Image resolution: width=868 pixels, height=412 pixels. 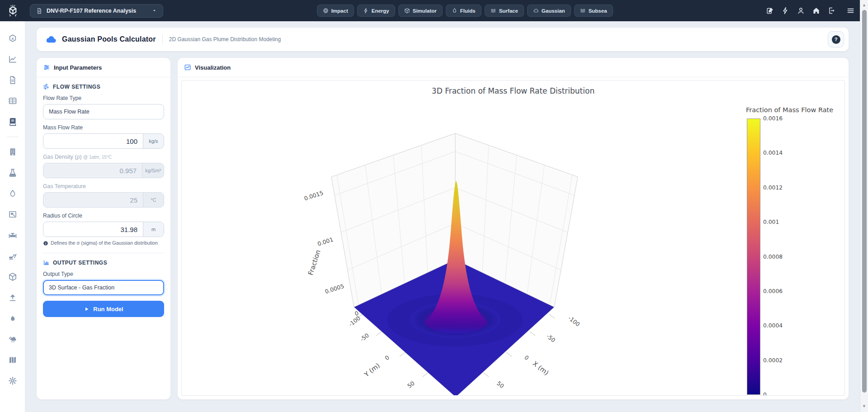 I want to click on vertical-scrollbar: ▲ ▼, so click(x=864, y=206).